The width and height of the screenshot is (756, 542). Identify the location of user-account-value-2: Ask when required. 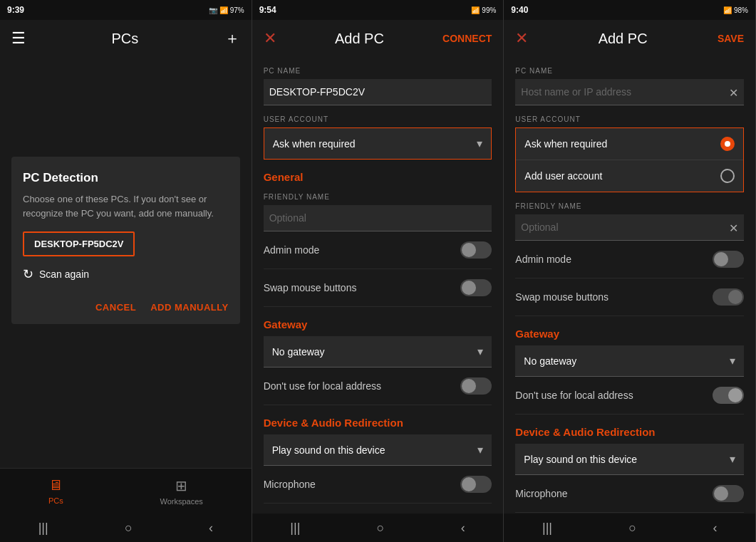
(314, 144).